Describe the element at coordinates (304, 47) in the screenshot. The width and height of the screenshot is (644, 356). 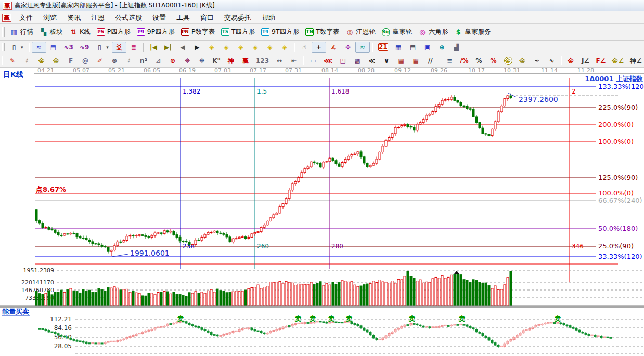
I see `hand-tool-button: ☝` at that location.